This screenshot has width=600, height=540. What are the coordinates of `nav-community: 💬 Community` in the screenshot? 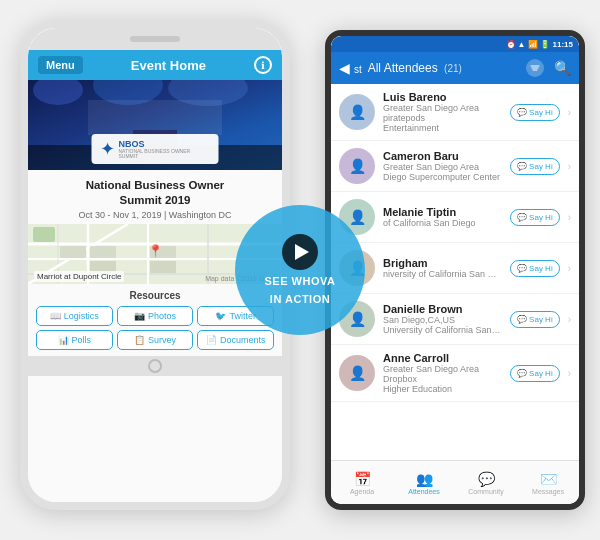 It's located at (486, 482).